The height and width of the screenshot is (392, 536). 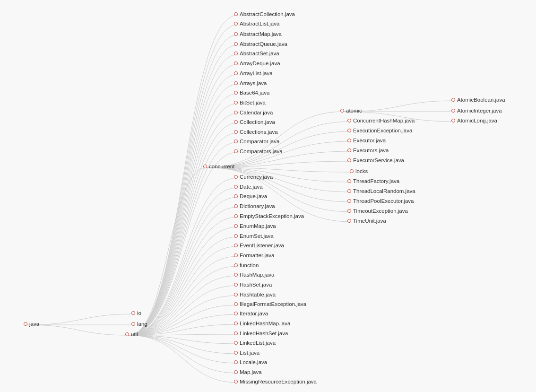 I want to click on node-Executors: Executors.java, so click(x=368, y=150).